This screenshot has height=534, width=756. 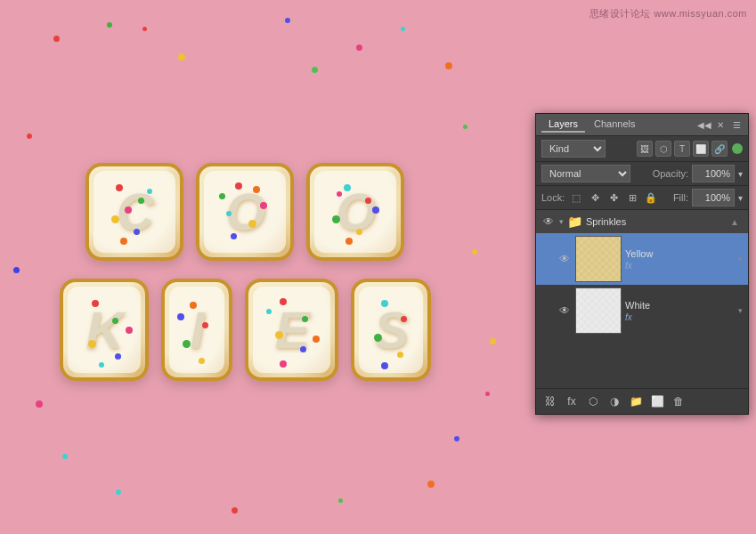 What do you see at coordinates (680, 198) in the screenshot?
I see `fill-label: Fill:` at bounding box center [680, 198].